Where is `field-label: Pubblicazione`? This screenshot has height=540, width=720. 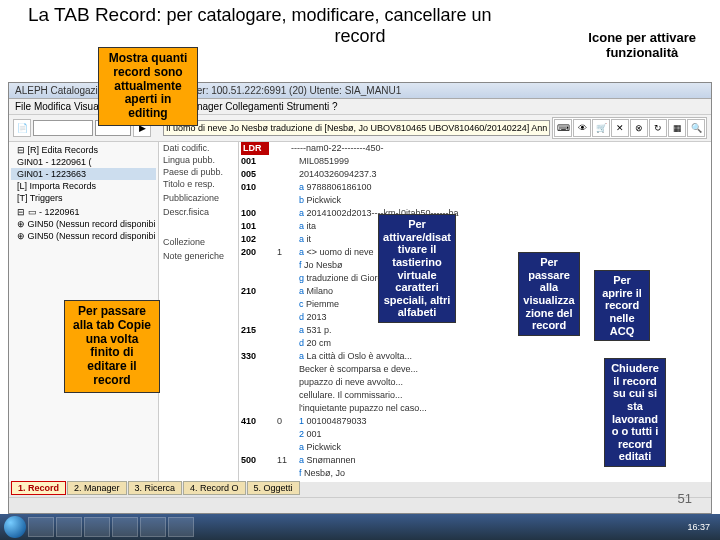
field-label: Pubblicazione is located at coordinates (198, 198).